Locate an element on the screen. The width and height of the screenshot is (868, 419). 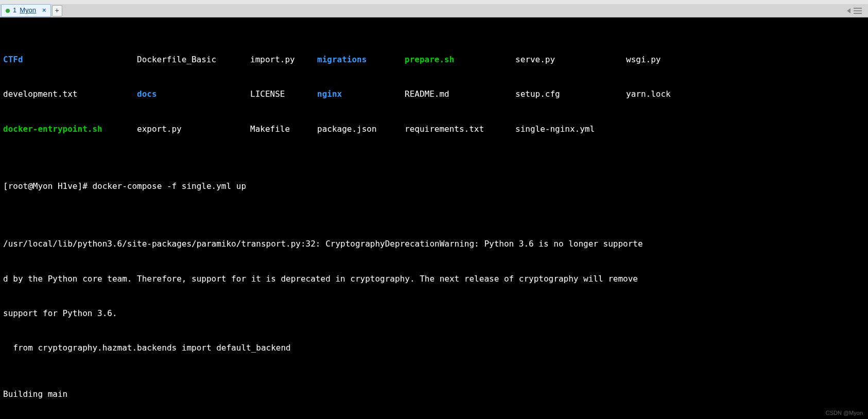
ls-item: LICENSE is located at coordinates (284, 94).